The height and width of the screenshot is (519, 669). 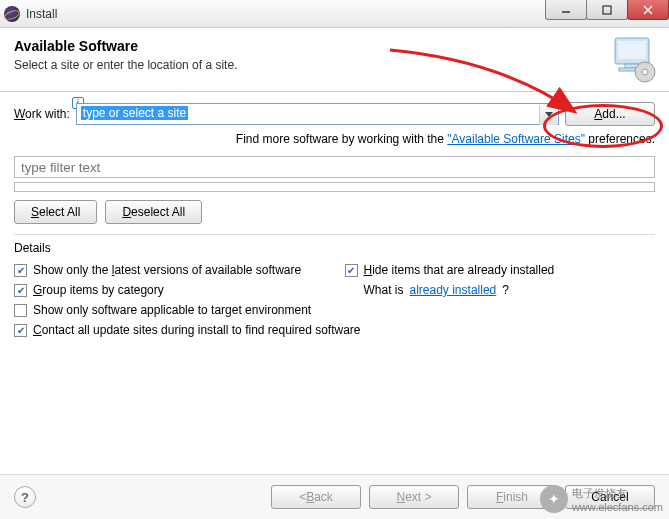 I want to click on install-icon, so click(x=634, y=59).